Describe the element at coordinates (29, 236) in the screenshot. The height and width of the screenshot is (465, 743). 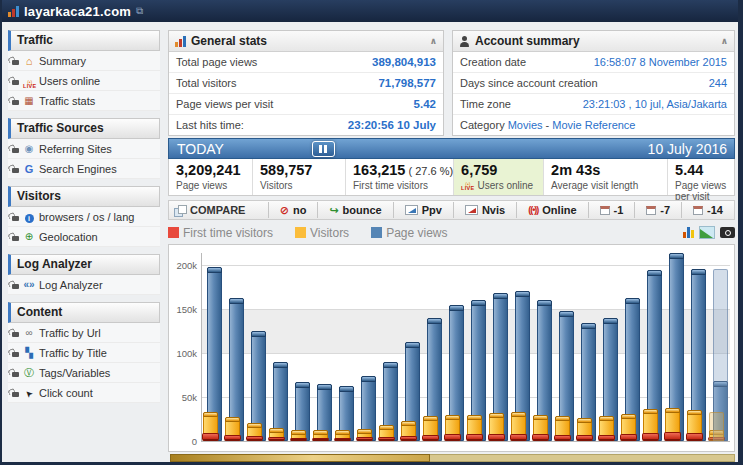
I see `geo-globe-icon: ⊕` at that location.